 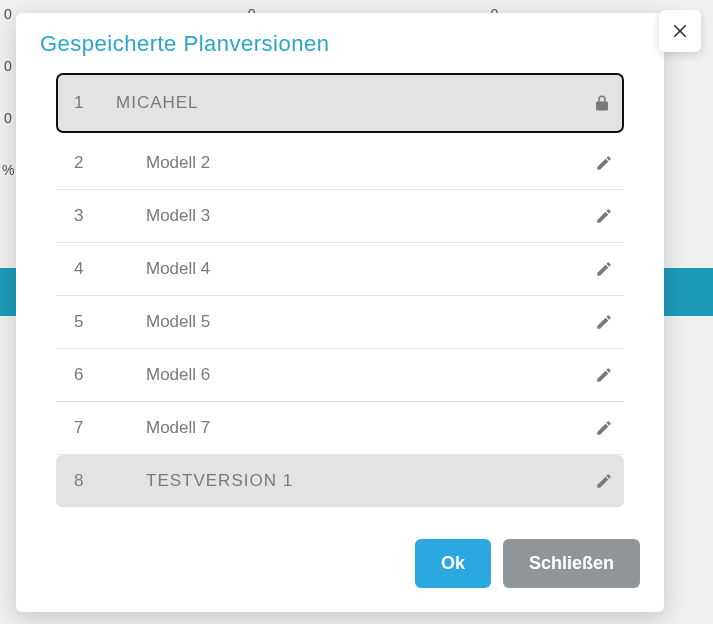 What do you see at coordinates (340, 550) in the screenshot?
I see `dialog-footer: Ok Schließen` at bounding box center [340, 550].